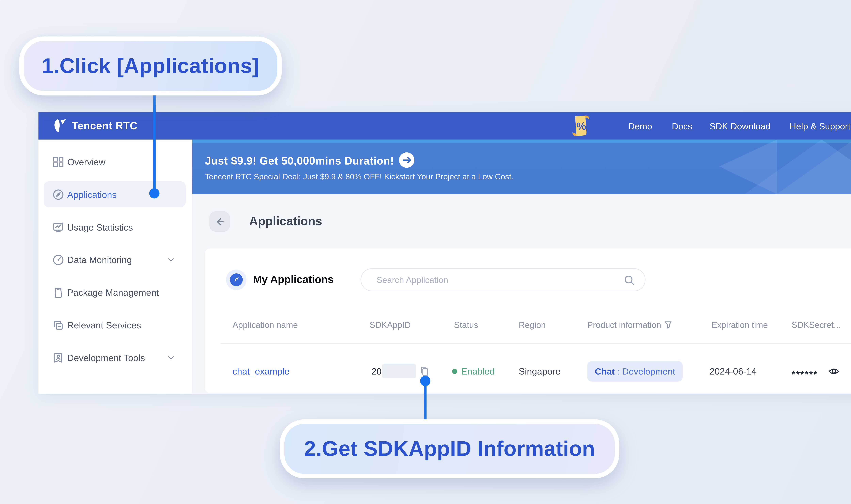 This screenshot has width=851, height=504. What do you see at coordinates (582, 126) in the screenshot?
I see `coupon-icon: %` at bounding box center [582, 126].